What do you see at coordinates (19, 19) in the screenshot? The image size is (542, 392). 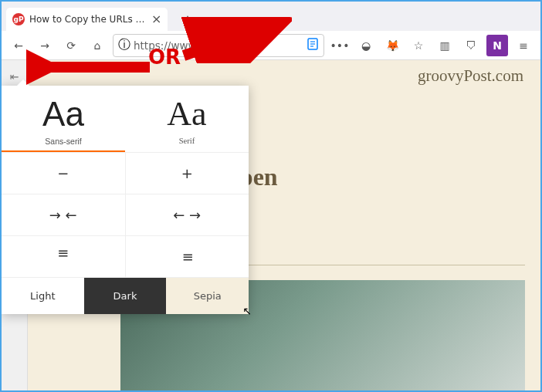 I see `tab-favicon: gP` at bounding box center [19, 19].